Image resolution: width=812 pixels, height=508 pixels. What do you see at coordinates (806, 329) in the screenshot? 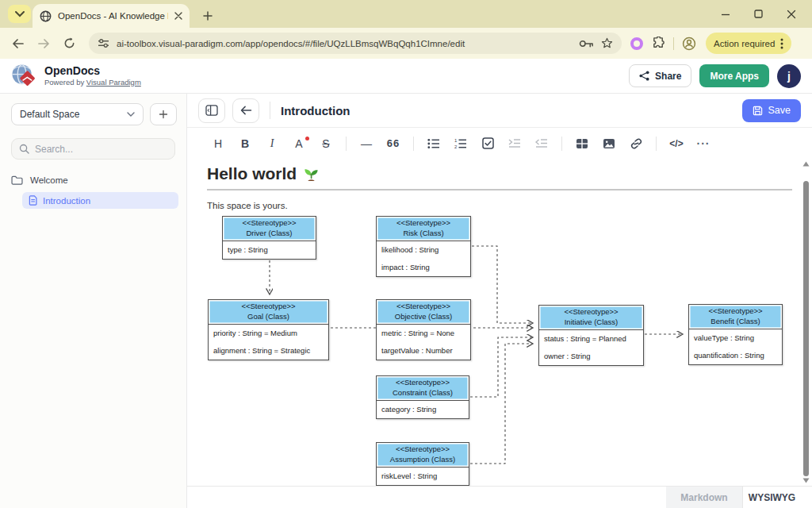
I see `scrollbar-thumb` at bounding box center [806, 329].